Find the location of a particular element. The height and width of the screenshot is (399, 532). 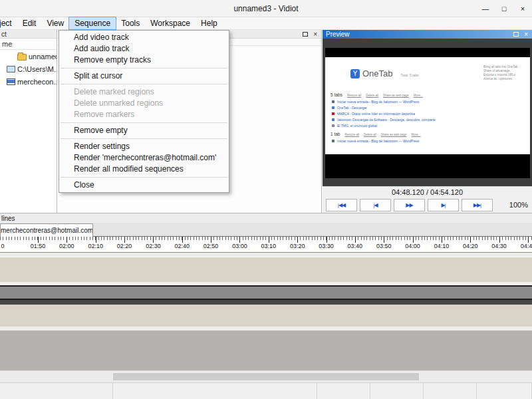

onetab-logo-icon: Y is located at coordinates (355, 74).